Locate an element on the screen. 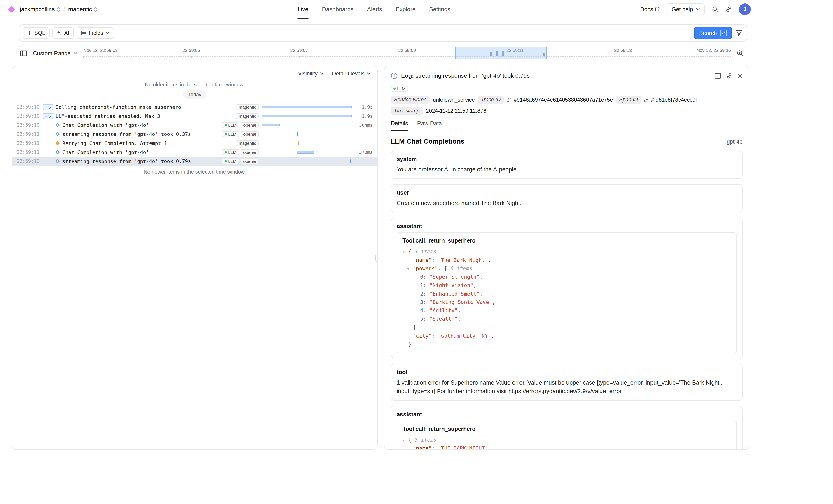  log-row: 22:59:12streaming response from 'gpt-4o'… is located at coordinates (195, 161).